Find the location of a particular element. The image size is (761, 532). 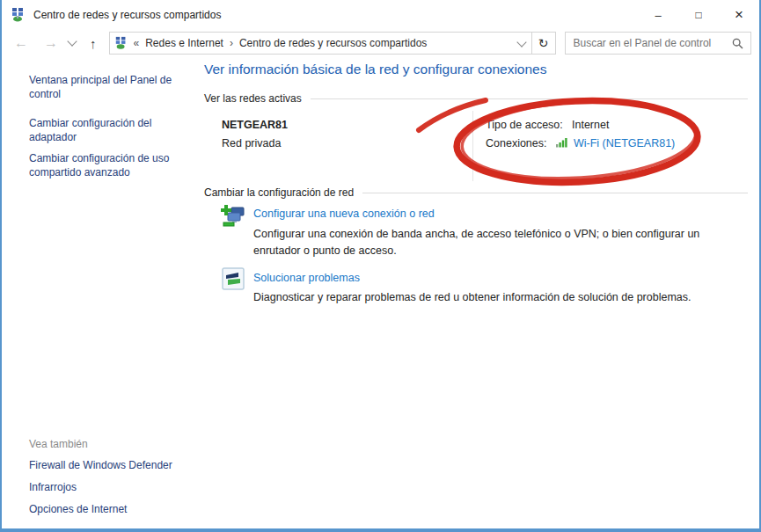

address-dropdown-chevron-icon is located at coordinates (522, 43).